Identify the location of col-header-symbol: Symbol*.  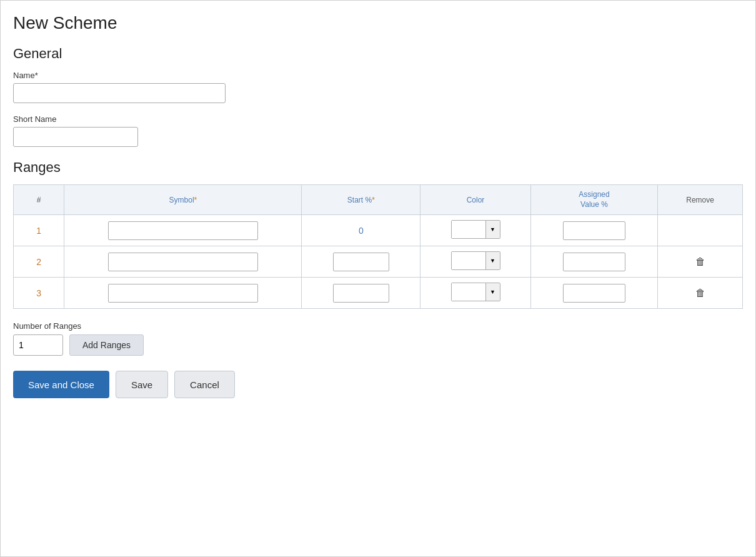
(183, 200).